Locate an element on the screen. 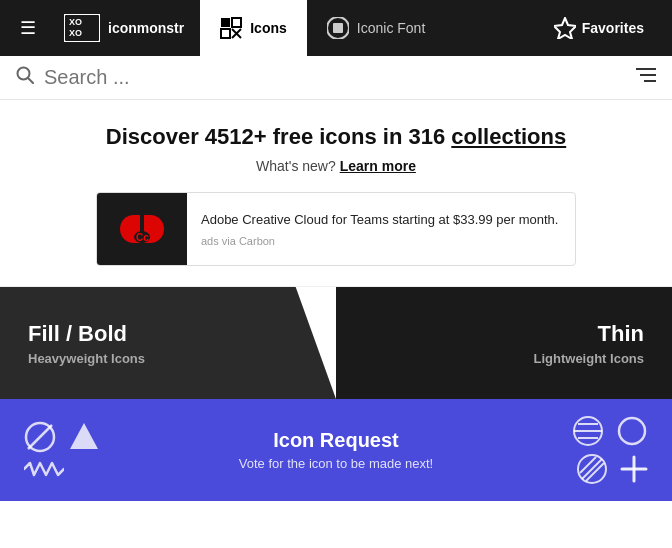 This screenshot has height=548, width=672. hamburger-menu: ☰ is located at coordinates (28, 28).